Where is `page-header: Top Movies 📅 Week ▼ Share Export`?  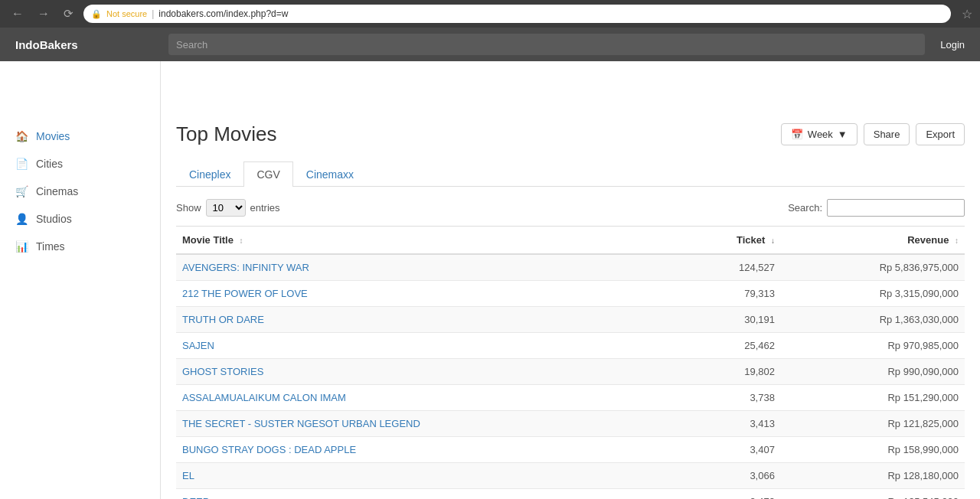 page-header: Top Movies 📅 Week ▼ Share Export is located at coordinates (570, 135).